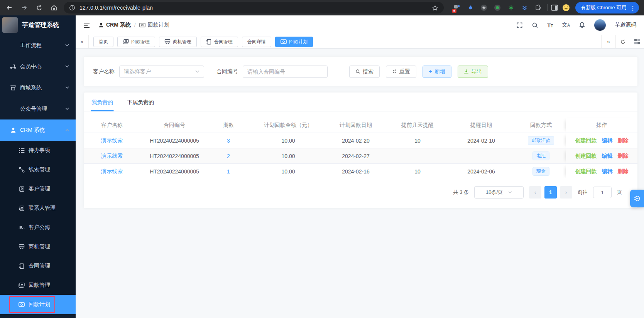 This screenshot has height=318, width=644. What do you see at coordinates (38, 174) in the screenshot?
I see `sidebar-menu: 工作流程 会员中心 商城系统 公众号管理` at bounding box center [38, 174].